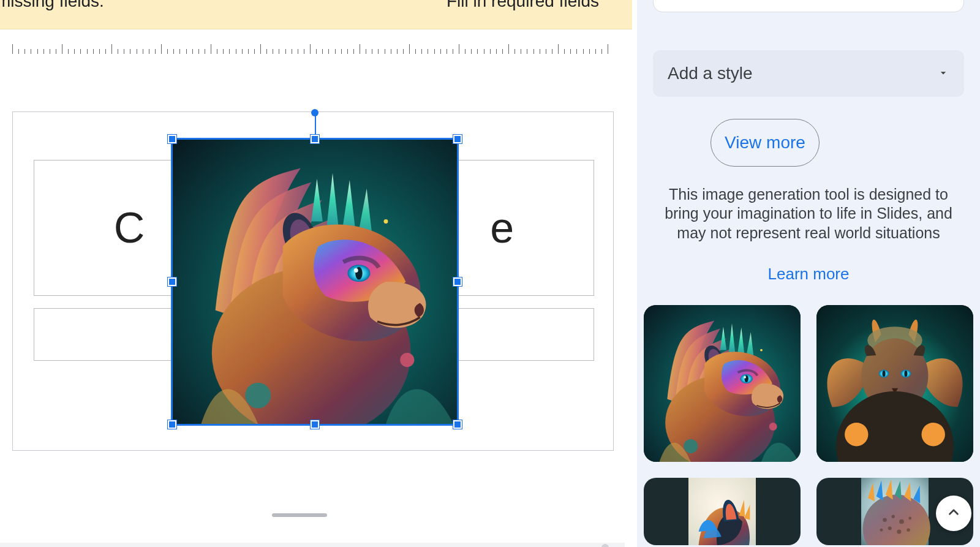 Image resolution: width=980 pixels, height=547 pixels. What do you see at coordinates (315, 113) in the screenshot?
I see `rotate-handle` at bounding box center [315, 113].